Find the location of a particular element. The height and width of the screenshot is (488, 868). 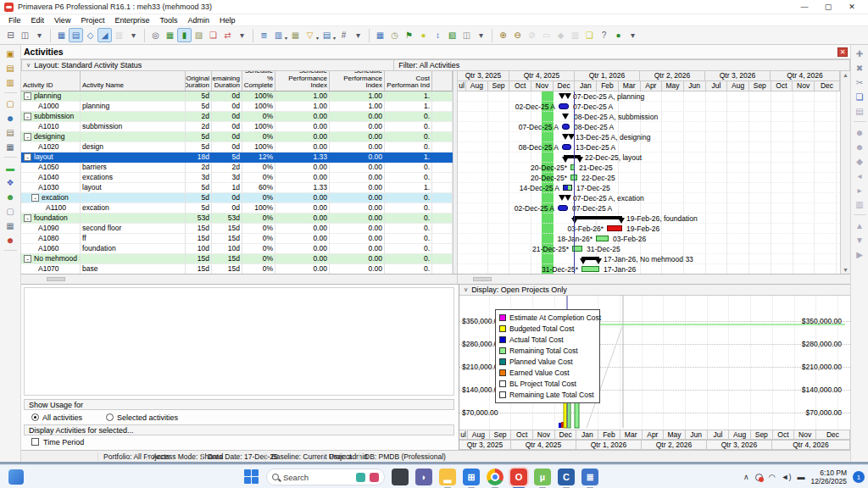

column-header: Activity ID is located at coordinates (51, 81).